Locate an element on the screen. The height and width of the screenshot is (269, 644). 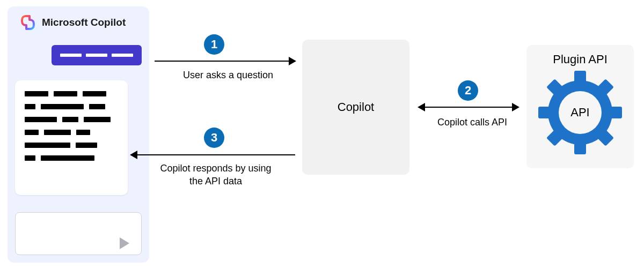
copilot-header: Microsoft Copilot is located at coordinates (80, 23).